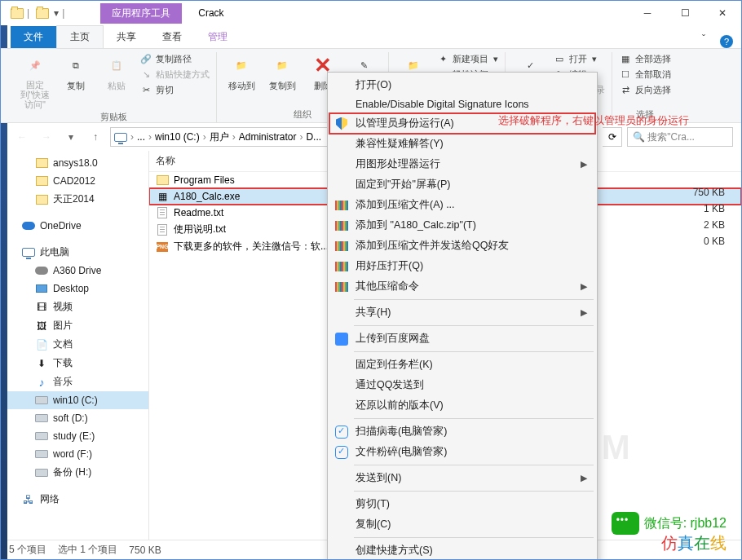 The image size is (742, 560). I want to click on archive-icon, so click(342, 205).